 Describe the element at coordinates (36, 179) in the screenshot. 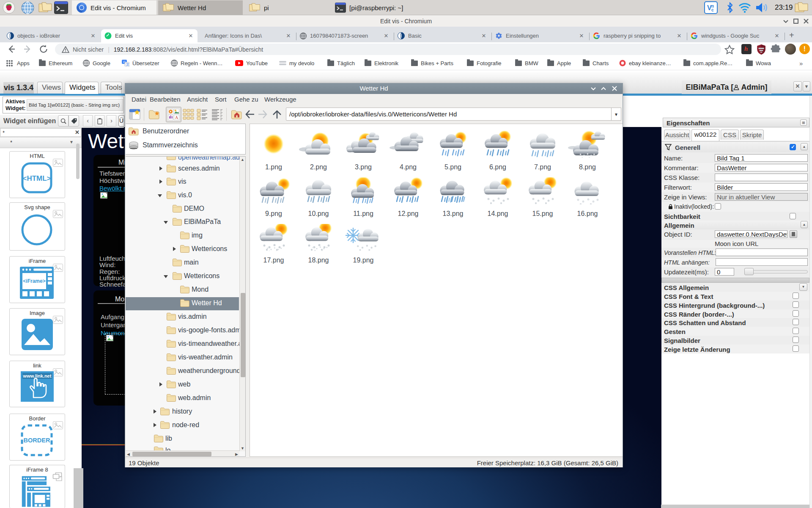

I see `svg-text: <HTML>` at that location.